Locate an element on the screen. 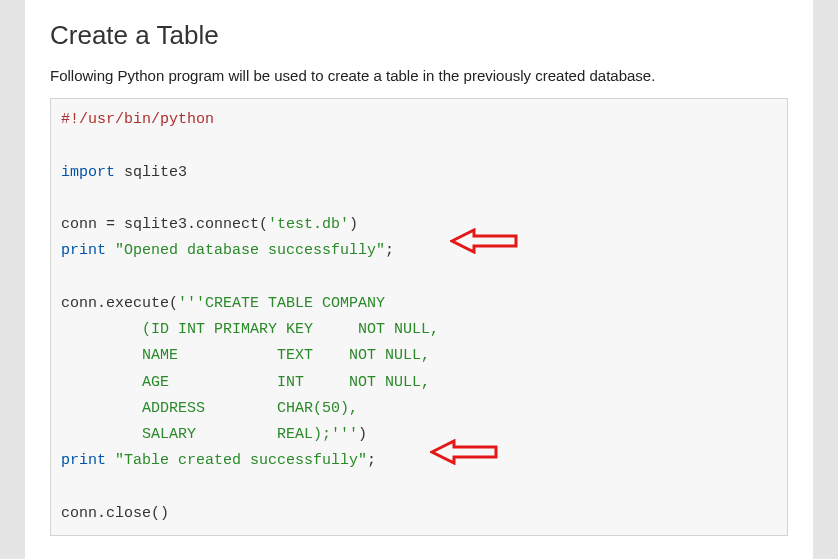  code-conn-var: conn is located at coordinates (84, 224).